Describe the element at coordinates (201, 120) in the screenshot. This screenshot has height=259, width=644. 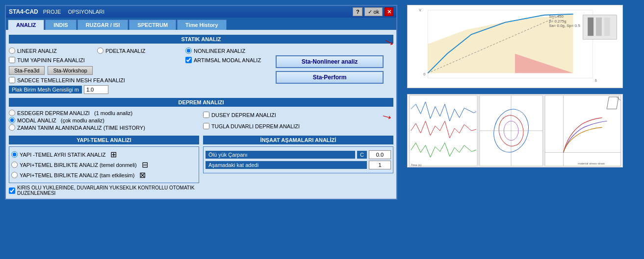
I see `deprem-section: ESDEGER DEPREM ANALIZI (1 modlu analiz) …` at that location.